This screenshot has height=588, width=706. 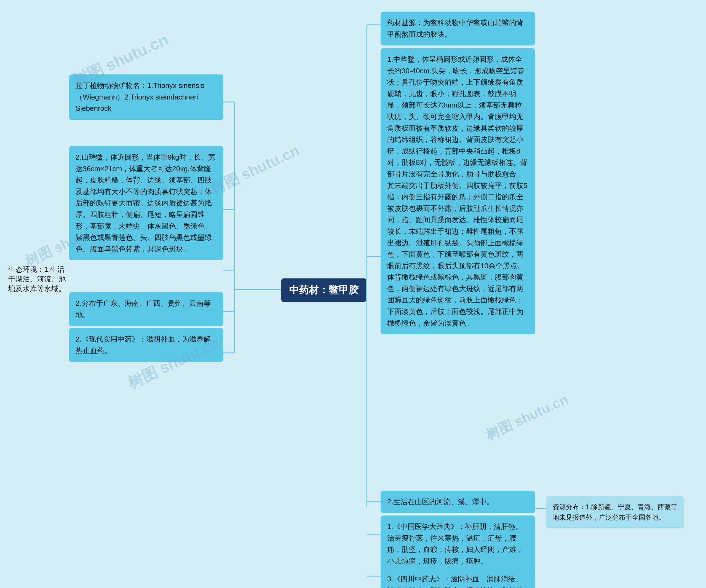 What do you see at coordinates (458, 192) in the screenshot?
I see `zhonghua-box: 1.中华鳖，体呈椭圆形或近卵圆形，成体全长约30-40cm.头尖，吻长，形成吻突…` at bounding box center [458, 192].